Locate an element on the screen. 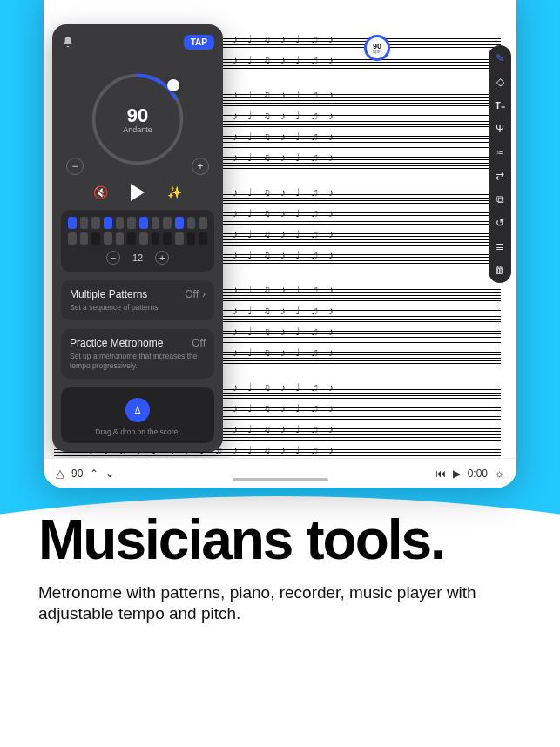 This screenshot has width=560, height=747. chevron-up-icon: ⌃ is located at coordinates (94, 474).